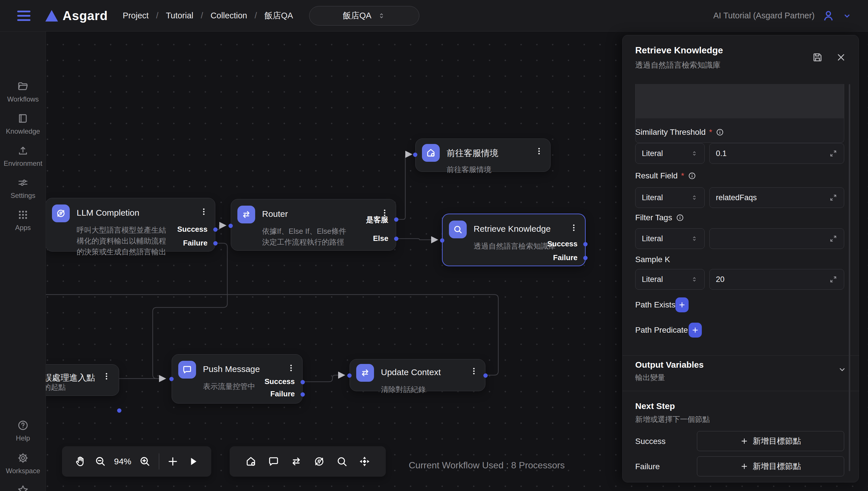 The height and width of the screenshot is (491, 868). I want to click on menu-icon, so click(24, 16).